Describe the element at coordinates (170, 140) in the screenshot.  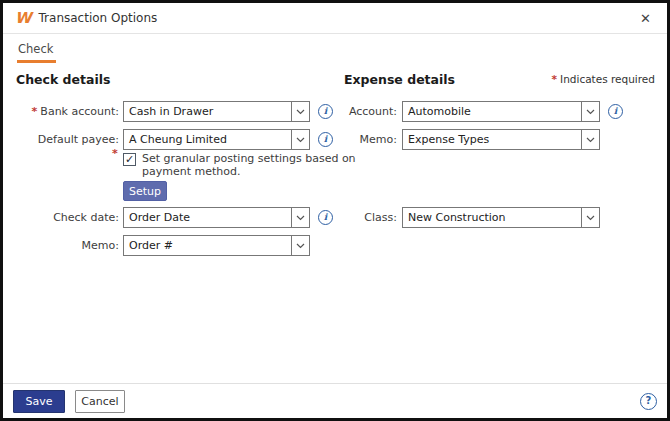
I see `default-payee-row: Default payee: A Cheung Limited i` at that location.